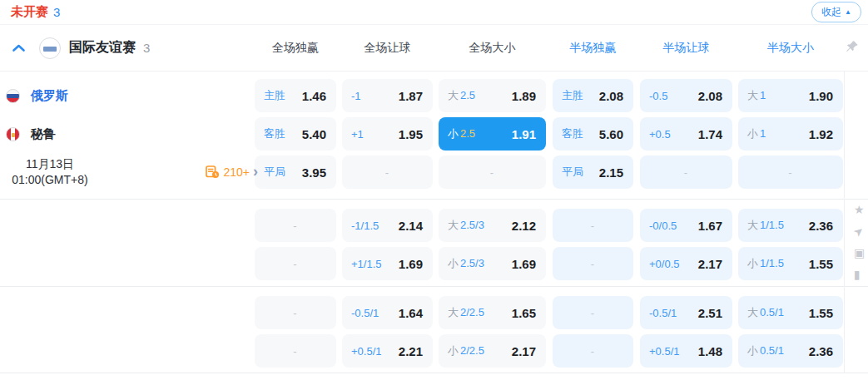 This screenshot has height=380, width=868. What do you see at coordinates (791, 264) in the screenshot?
I see `odds-cell: 小1/1.51.55` at bounding box center [791, 264].